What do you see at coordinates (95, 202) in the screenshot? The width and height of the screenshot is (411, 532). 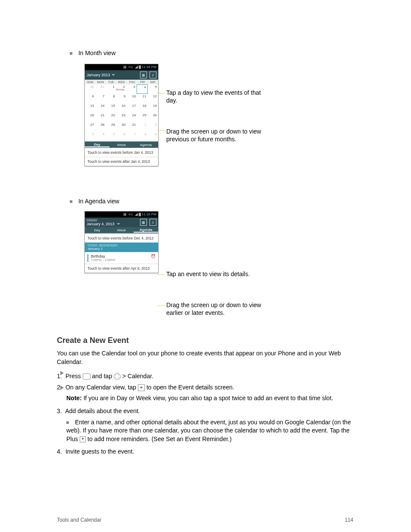 I see `bullet-agenda-view: In Agenda view` at bounding box center [95, 202].